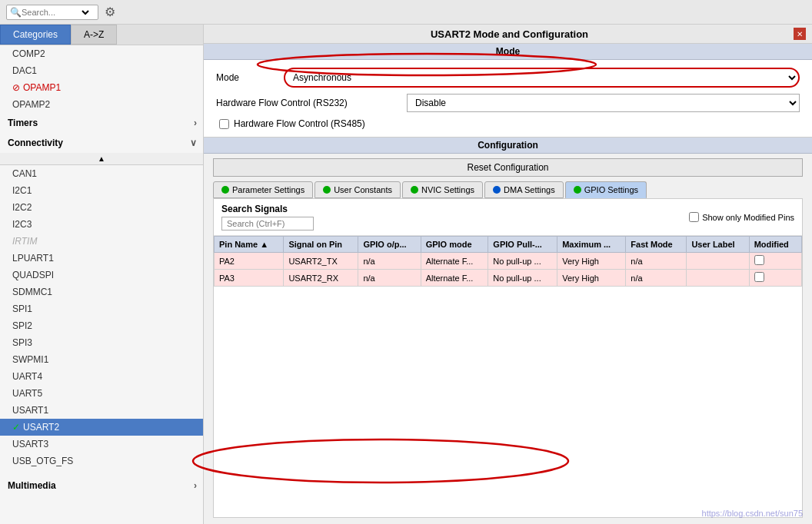  I want to click on scroll-up-indicator: ▲, so click(102, 159).